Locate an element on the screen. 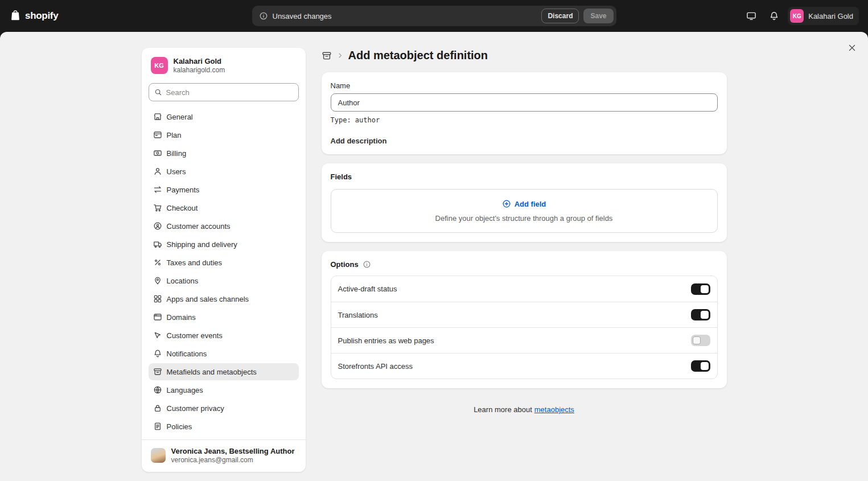 This screenshot has height=481, width=868. sidebar-item-shipping-and-delivery: Shipping and delivery is located at coordinates (224, 244).